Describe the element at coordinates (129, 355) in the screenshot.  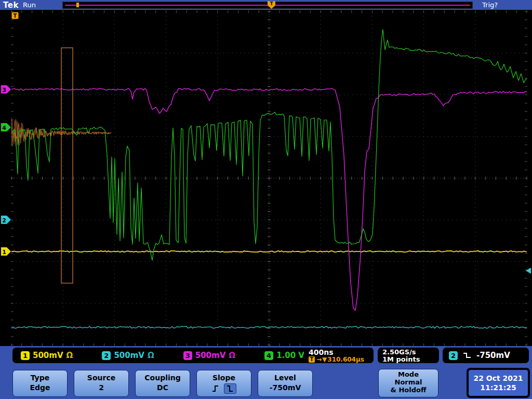
I see `ch2-scale: 500mV` at that location.